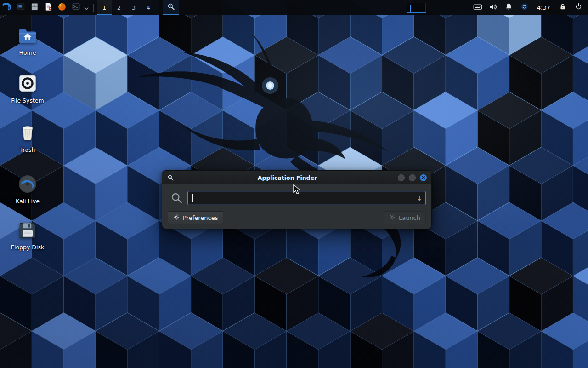 The width and height of the screenshot is (588, 368). I want to click on show-desktop-launcher, so click(21, 7).